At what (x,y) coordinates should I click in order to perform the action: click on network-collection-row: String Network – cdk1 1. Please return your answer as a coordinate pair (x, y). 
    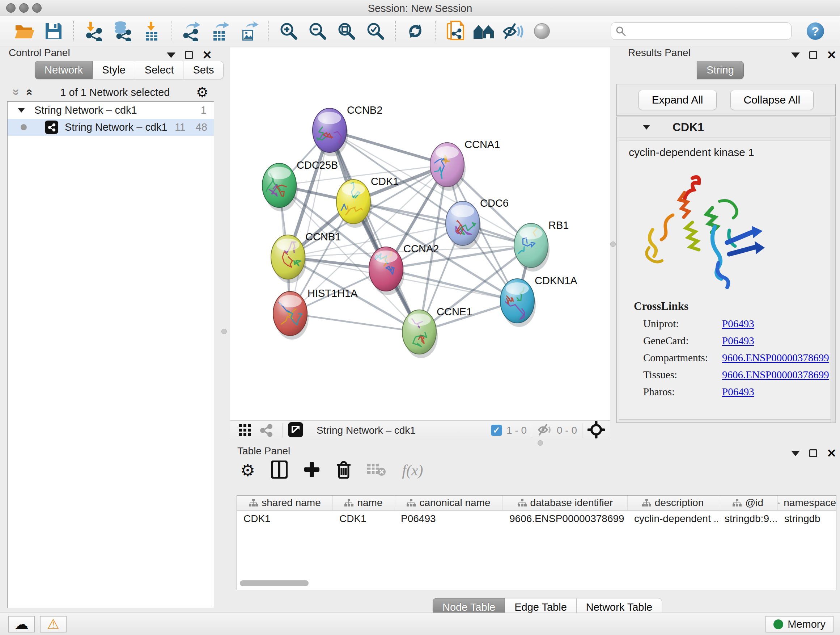
    Looking at the image, I should click on (111, 110).